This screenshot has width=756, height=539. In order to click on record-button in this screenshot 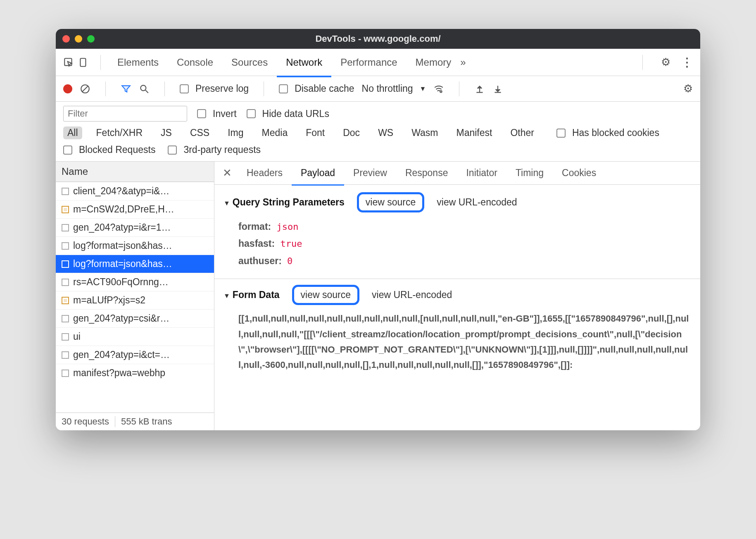, I will do `click(68, 89)`.